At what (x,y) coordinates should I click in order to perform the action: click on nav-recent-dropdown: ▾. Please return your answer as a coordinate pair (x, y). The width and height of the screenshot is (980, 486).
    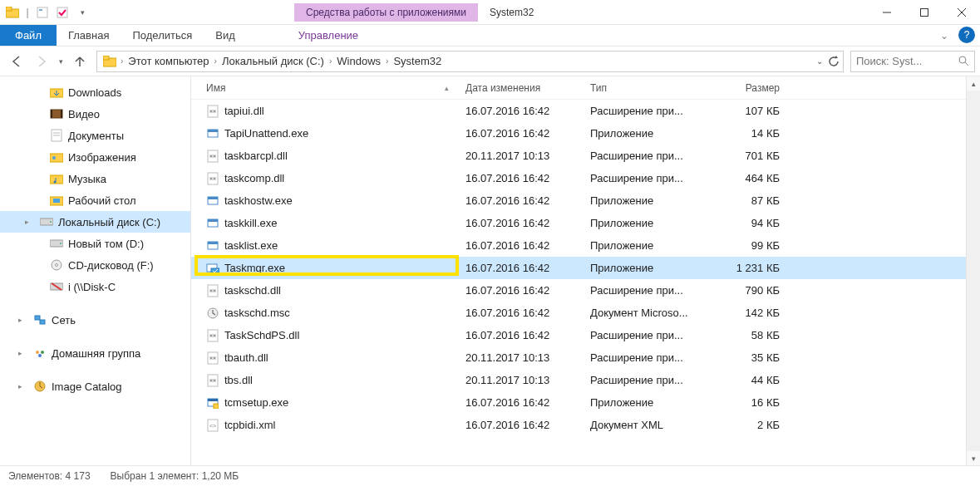
    Looking at the image, I should click on (61, 61).